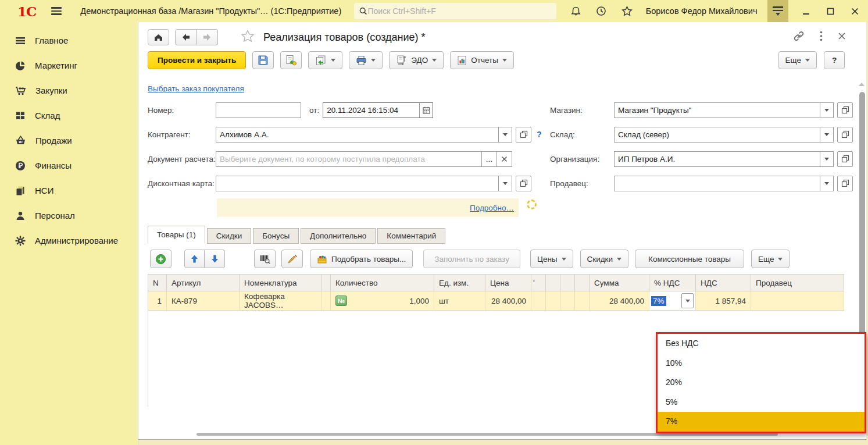 The width and height of the screenshot is (868, 445). Describe the element at coordinates (799, 37) in the screenshot. I see `get-link-icon` at that location.